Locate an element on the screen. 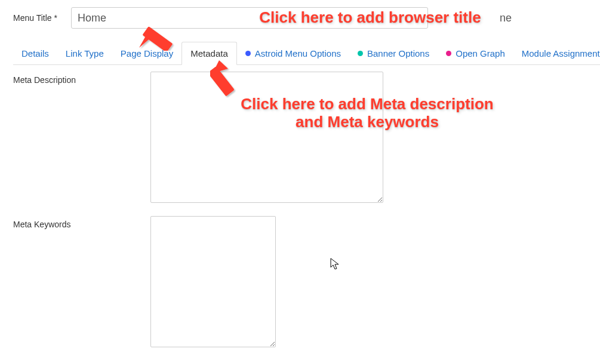 Image resolution: width=600 pixels, height=364 pixels. tab-banner-options: Banner Options is located at coordinates (393, 54).